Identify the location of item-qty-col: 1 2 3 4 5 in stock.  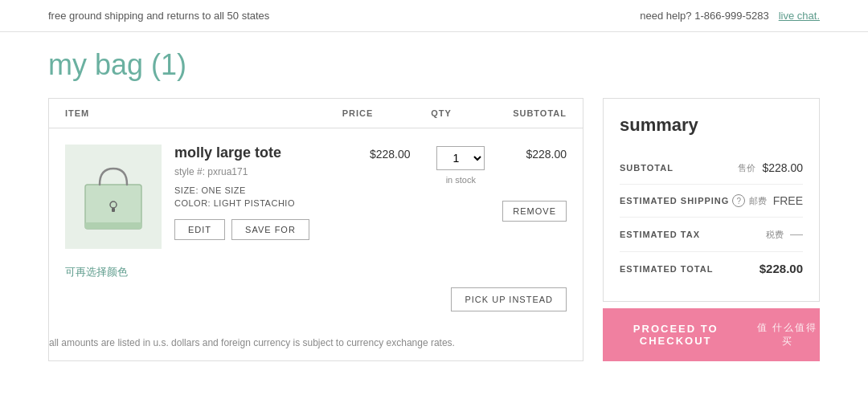
(461, 165).